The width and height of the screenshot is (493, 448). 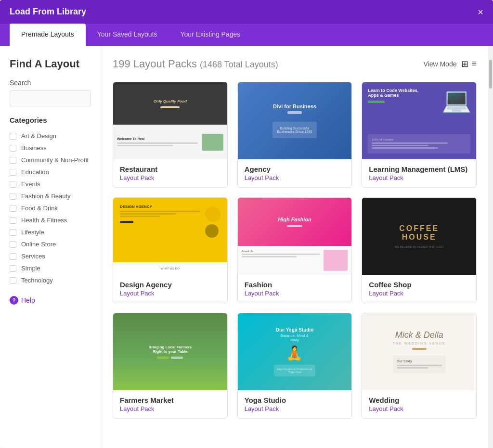 I want to click on total-layouts: (1468 Total Layouts), so click(x=239, y=64).